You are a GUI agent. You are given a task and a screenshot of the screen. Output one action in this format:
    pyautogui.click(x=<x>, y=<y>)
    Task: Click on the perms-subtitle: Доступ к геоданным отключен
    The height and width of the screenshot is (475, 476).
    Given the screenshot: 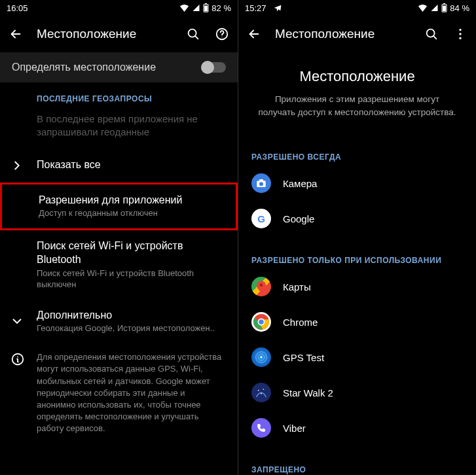 What is the action you would take?
    pyautogui.click(x=131, y=213)
    